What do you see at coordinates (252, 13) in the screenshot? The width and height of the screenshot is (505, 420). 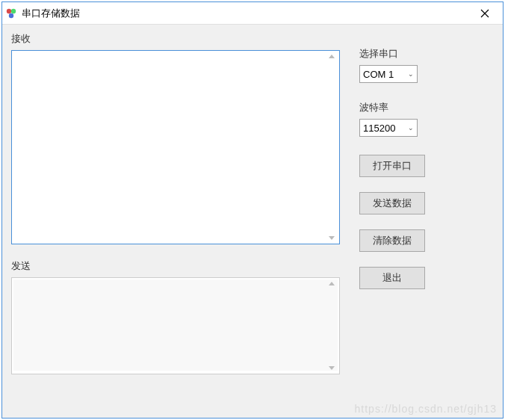 I see `titlebar: 串口存储数据` at bounding box center [252, 13].